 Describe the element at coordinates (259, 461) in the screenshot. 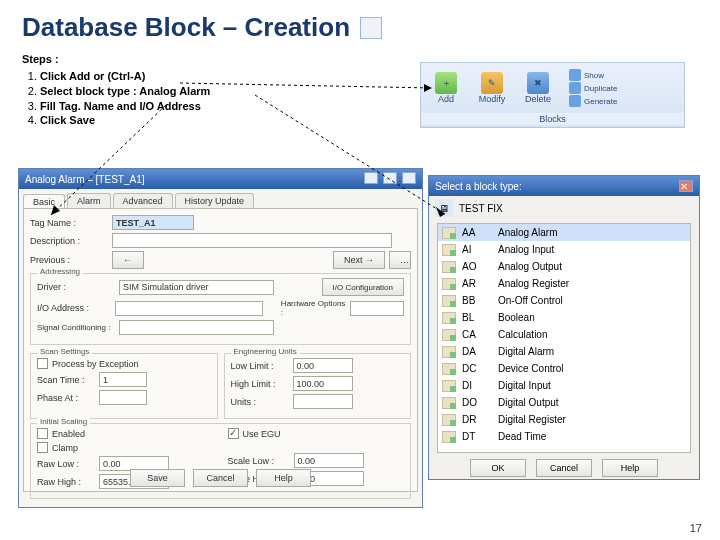

I see `scalelow-label: Scale Low :` at that location.